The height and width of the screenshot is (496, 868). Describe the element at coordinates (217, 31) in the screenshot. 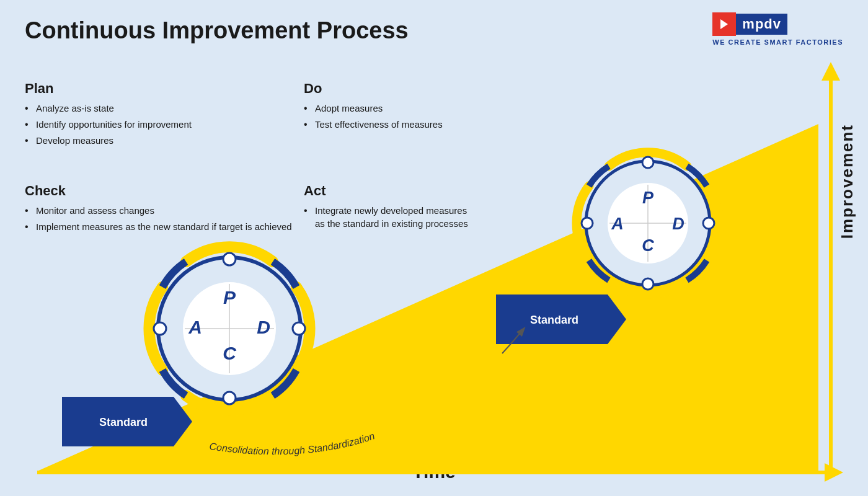

I see `page-title: Continuous Improvement Process` at that location.